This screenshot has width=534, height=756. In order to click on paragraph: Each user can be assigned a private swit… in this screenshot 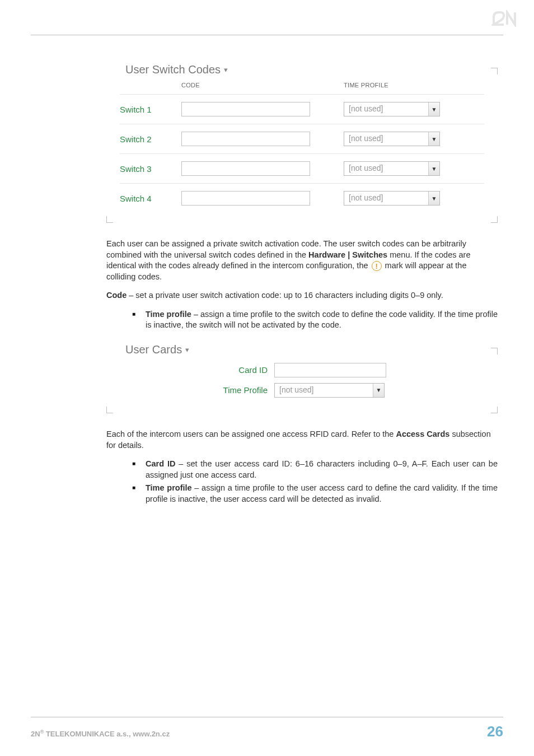, I will do `click(302, 260)`.